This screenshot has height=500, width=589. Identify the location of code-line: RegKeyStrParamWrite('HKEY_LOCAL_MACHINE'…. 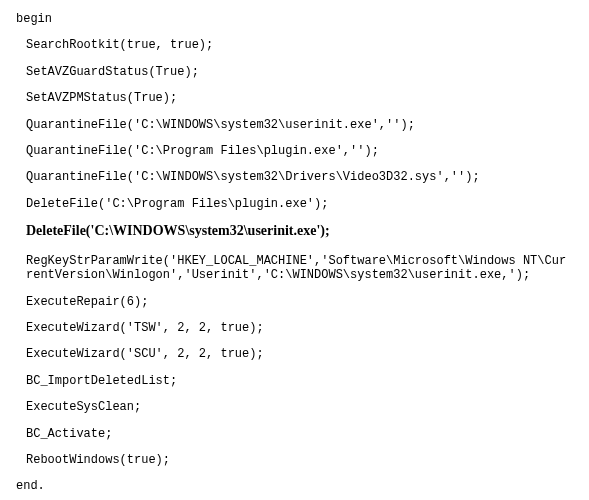
(294, 268).